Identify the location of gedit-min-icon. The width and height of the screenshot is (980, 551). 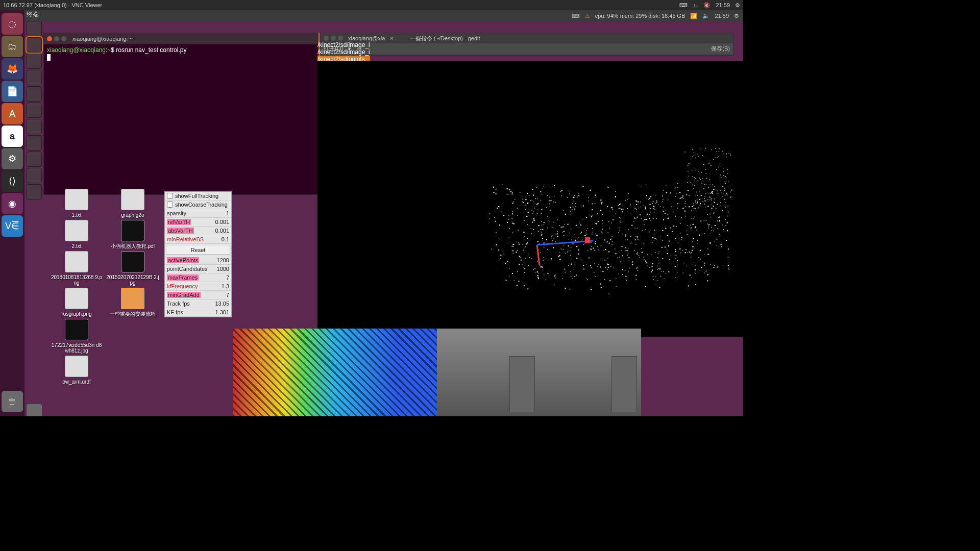
(333, 38).